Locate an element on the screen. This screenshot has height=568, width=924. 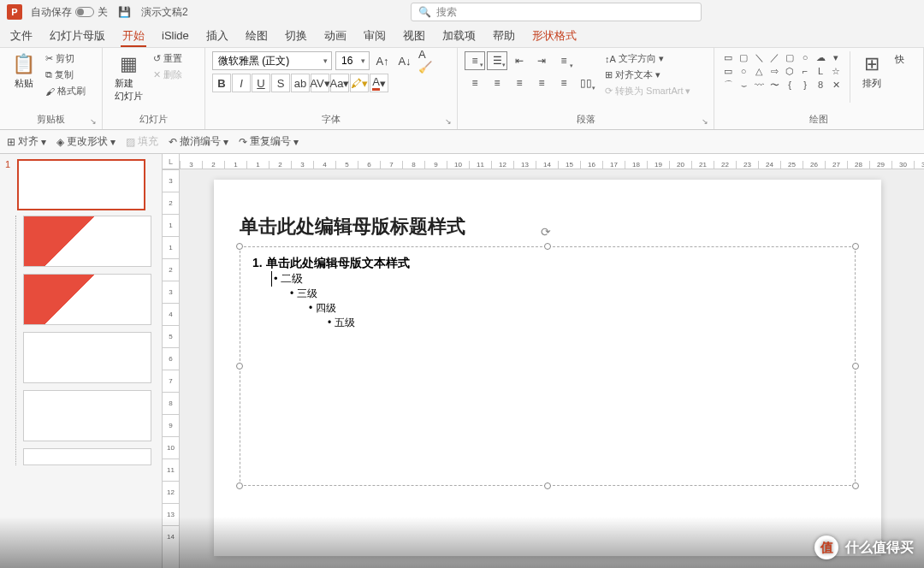
shape-star-icon: ☆ is located at coordinates (836, 71).